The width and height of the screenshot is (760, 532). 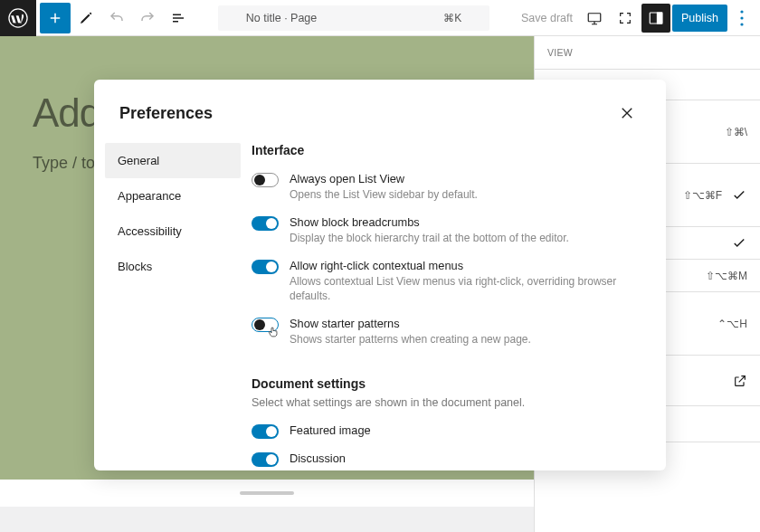 I want to click on list-view-icon, so click(x=178, y=18).